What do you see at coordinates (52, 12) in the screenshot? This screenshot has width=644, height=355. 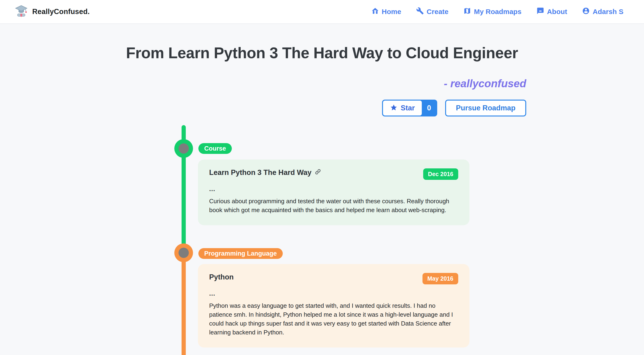 I see `brand: ReallyConfused.` at bounding box center [52, 12].